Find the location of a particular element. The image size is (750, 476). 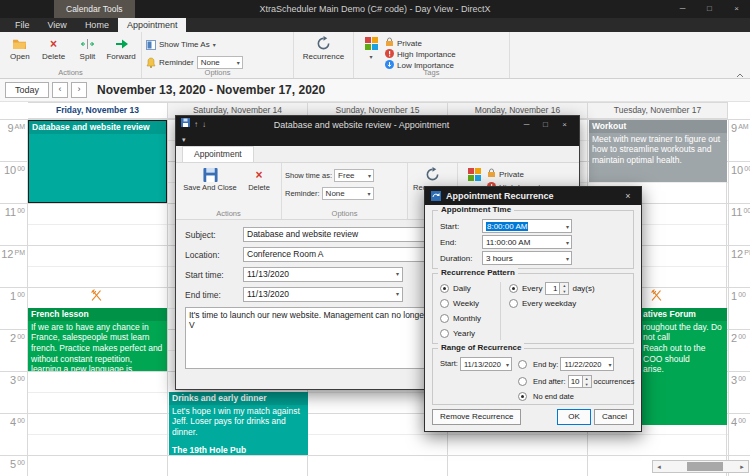

appointment-title: Workout is located at coordinates (658, 126).